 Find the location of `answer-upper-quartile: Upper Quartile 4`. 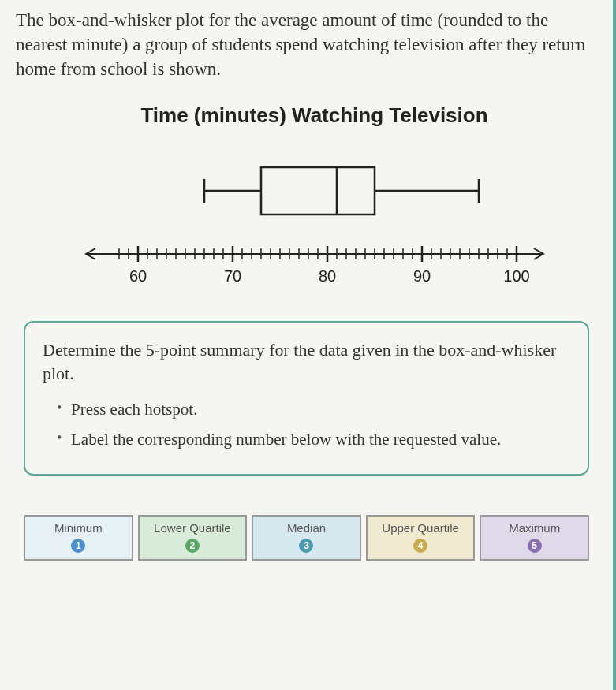

answer-upper-quartile: Upper Quartile 4 is located at coordinates (421, 538).